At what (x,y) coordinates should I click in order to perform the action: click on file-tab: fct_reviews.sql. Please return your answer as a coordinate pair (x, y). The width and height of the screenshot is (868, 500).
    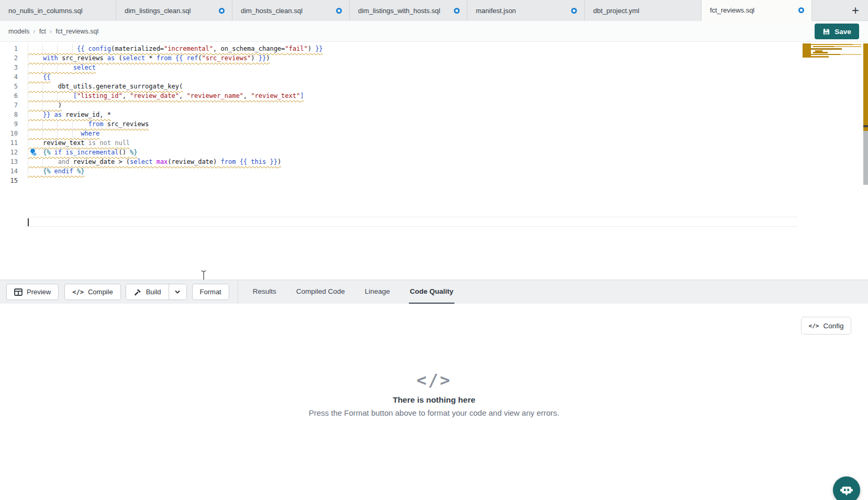
    Looking at the image, I should click on (757, 10).